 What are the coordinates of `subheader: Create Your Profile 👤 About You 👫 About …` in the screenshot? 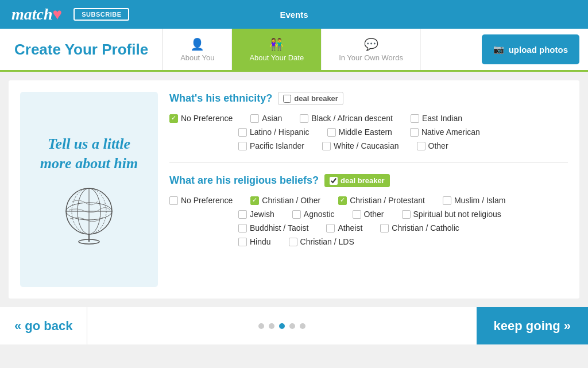 It's located at (294, 51).